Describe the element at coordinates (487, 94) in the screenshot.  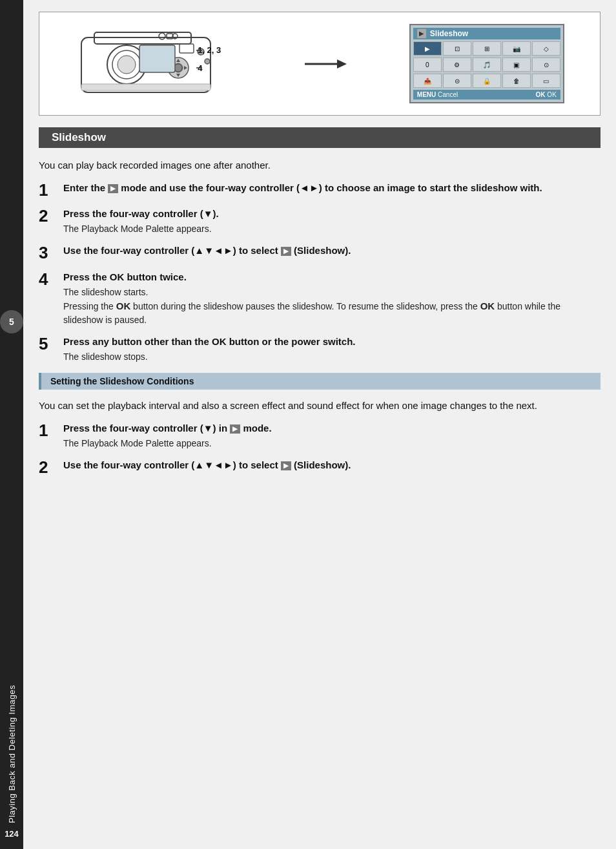
I see `screen-bottom-bar: MENU Cancel OK OK` at that location.